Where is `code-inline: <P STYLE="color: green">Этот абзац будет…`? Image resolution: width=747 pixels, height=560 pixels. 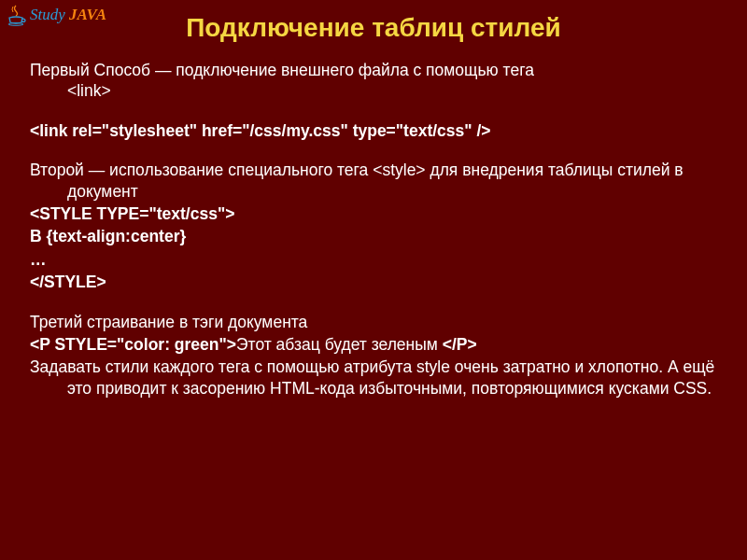
code-inline: <P STYLE="color: green">Этот абзац будет… is located at coordinates (375, 344).